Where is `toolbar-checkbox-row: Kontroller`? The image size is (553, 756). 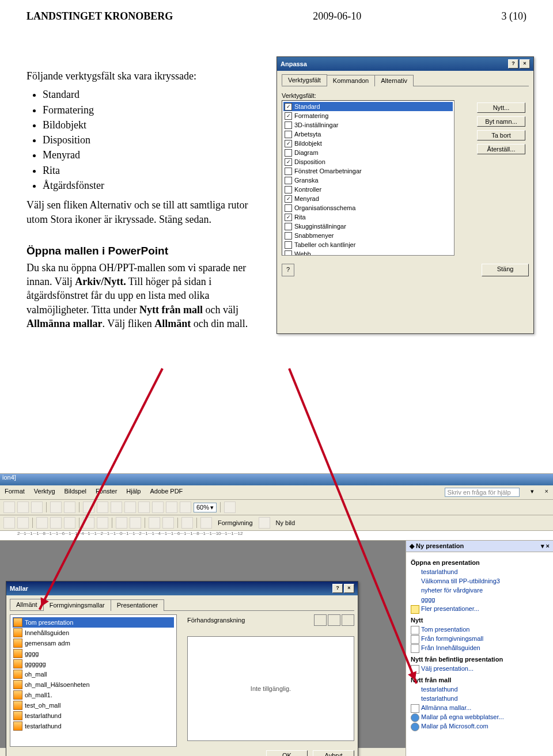
toolbar-checkbox-row: Kontroller is located at coordinates (368, 189).